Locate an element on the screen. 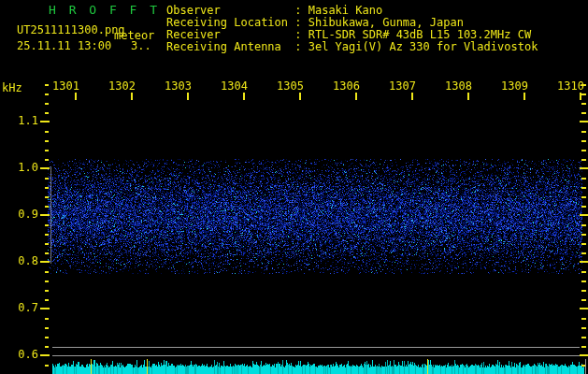 The height and width of the screenshot is (374, 588). freq-tick-label: 0.7 is located at coordinates (19, 309).